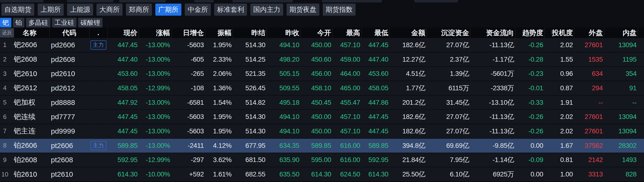 This screenshot has width=644, height=182. What do you see at coordinates (589, 102) in the screenshot?
I see `cell-outer-vol: --` at bounding box center [589, 102].